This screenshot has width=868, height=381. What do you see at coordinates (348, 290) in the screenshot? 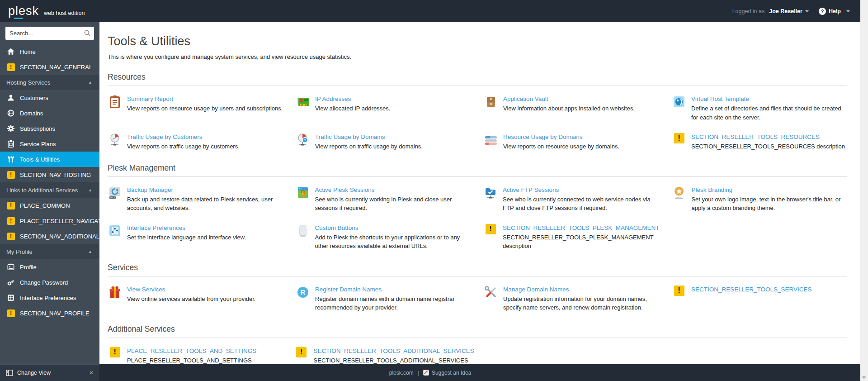
I see `tool-link-register-domain-names: Register Domain Names` at bounding box center [348, 290].